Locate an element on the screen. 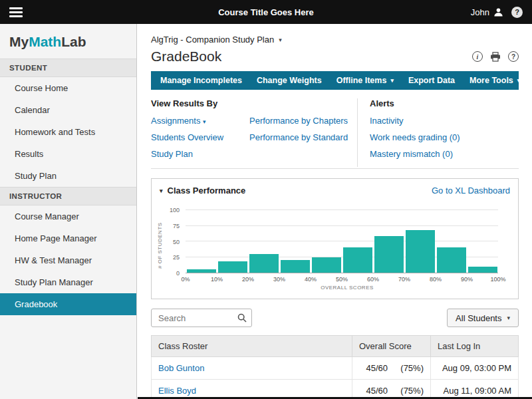 The width and height of the screenshot is (532, 399). column-header-overall-score: Overall Score is located at coordinates (392, 346).